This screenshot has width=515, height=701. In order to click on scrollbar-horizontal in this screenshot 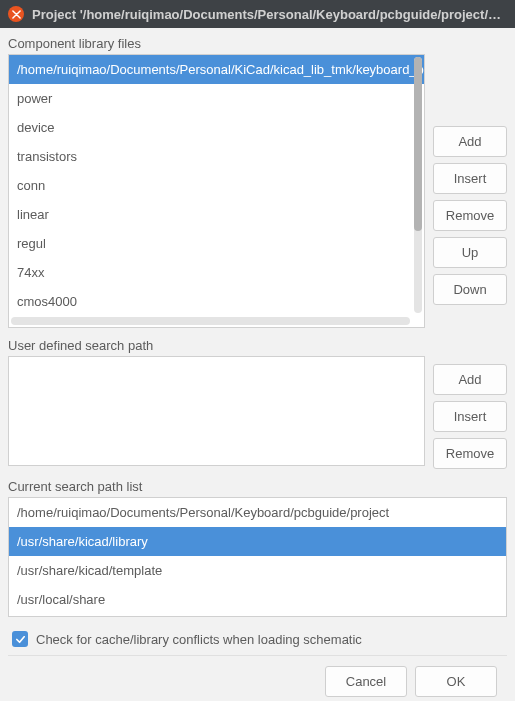, I will do `click(210, 321)`.